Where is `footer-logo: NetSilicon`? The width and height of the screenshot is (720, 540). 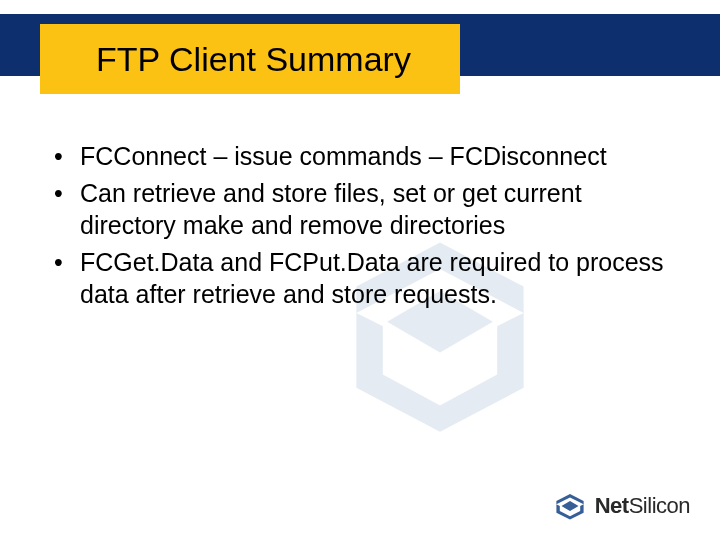
footer-logo: NetSilicon is located at coordinates (622, 506).